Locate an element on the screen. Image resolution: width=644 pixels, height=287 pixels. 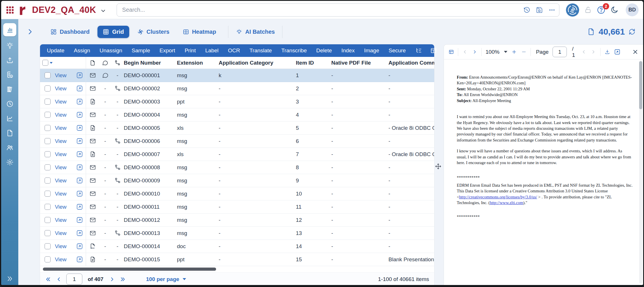
unlock-icon is located at coordinates (588, 10).